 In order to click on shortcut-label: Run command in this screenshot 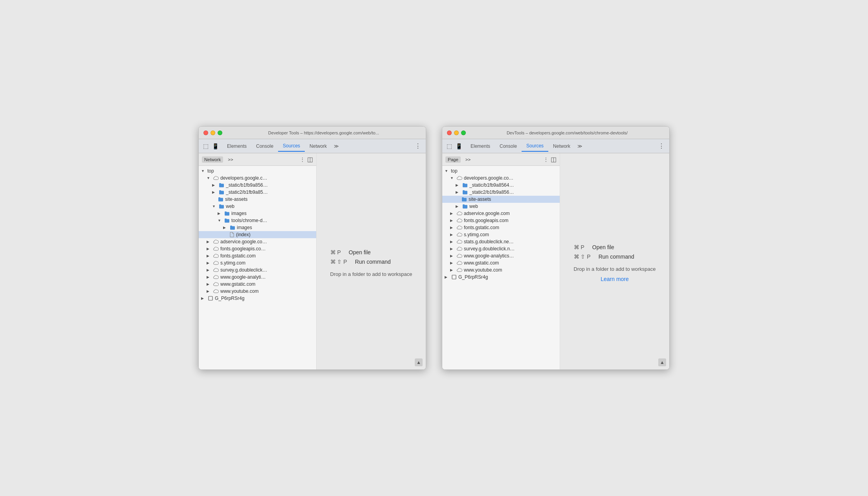, I will do `click(617, 257)`.